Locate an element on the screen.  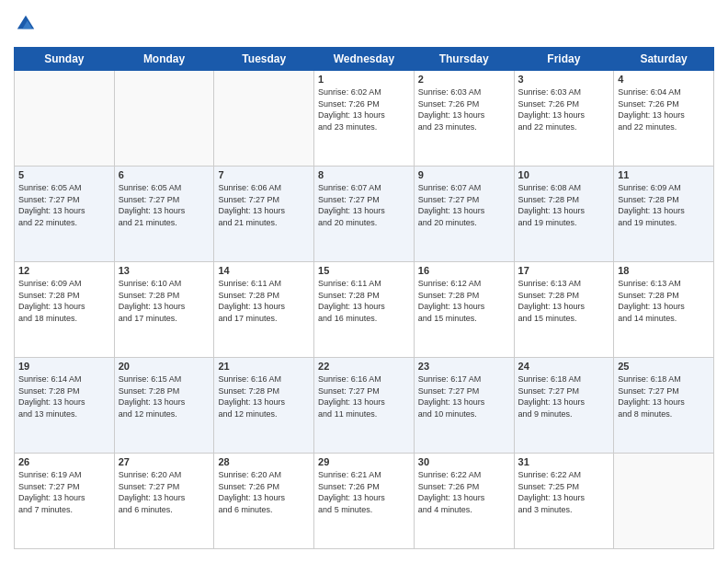
calendar-day-cell: 21Sunrise: 6:16 AM Sunset: 7:28 PM Dayli… is located at coordinates (265, 406).